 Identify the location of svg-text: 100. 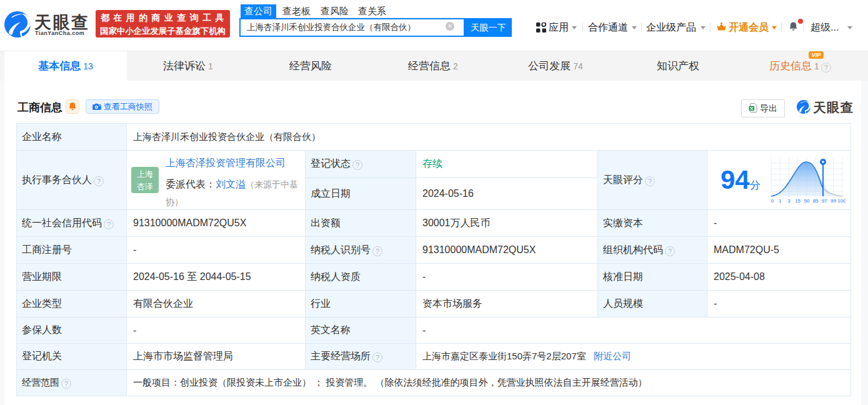
(841, 201).